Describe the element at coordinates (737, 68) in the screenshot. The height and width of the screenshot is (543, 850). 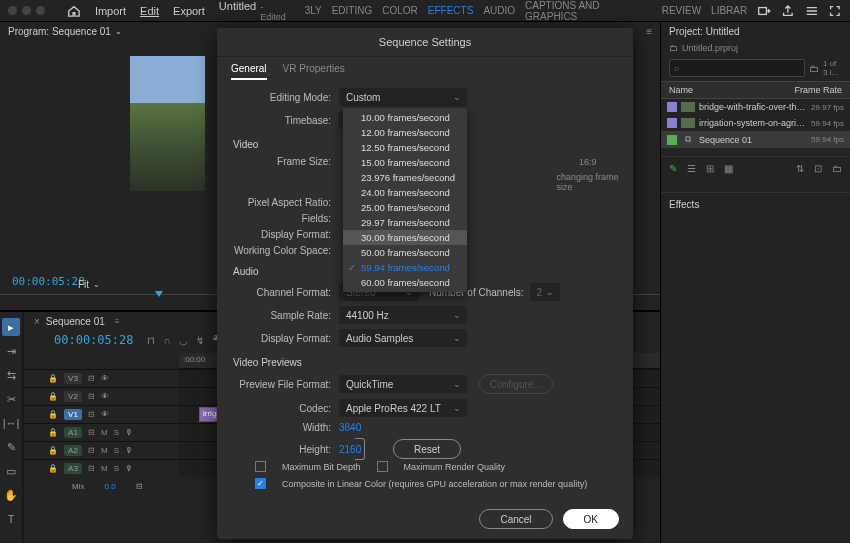
I see `project-search-input` at that location.